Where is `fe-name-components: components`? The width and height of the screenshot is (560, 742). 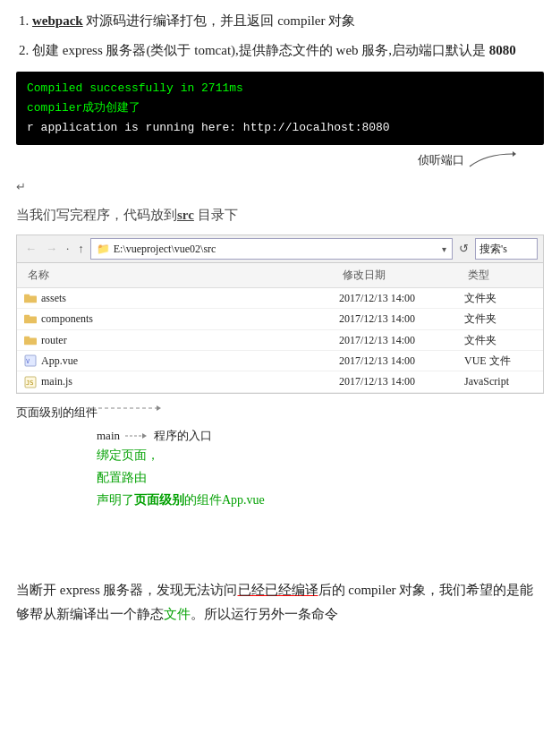
fe-name-components: components is located at coordinates (182, 319).